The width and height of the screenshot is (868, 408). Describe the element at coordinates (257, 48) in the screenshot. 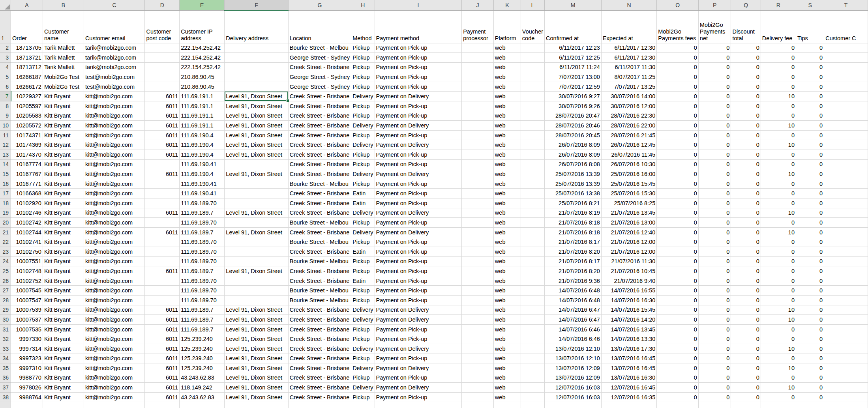

I see `cell-F2` at that location.